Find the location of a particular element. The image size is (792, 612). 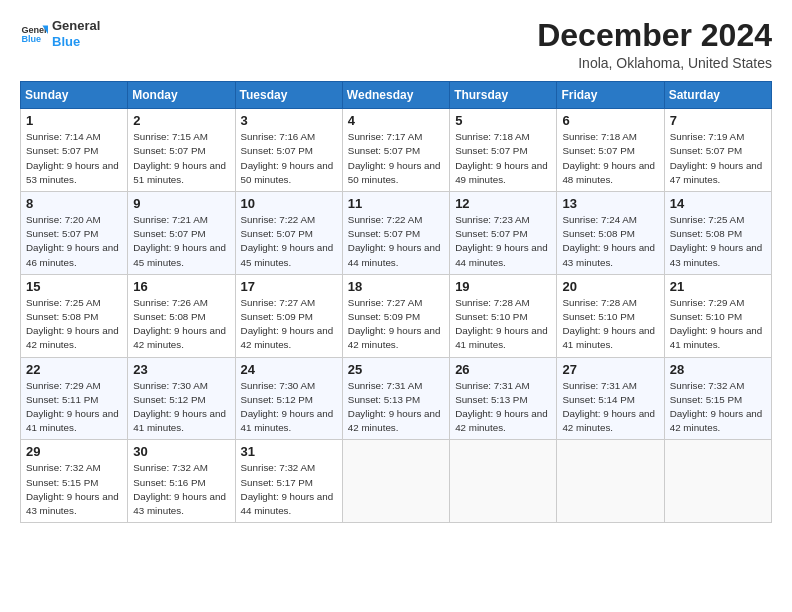

day-number: 26 is located at coordinates (503, 370).